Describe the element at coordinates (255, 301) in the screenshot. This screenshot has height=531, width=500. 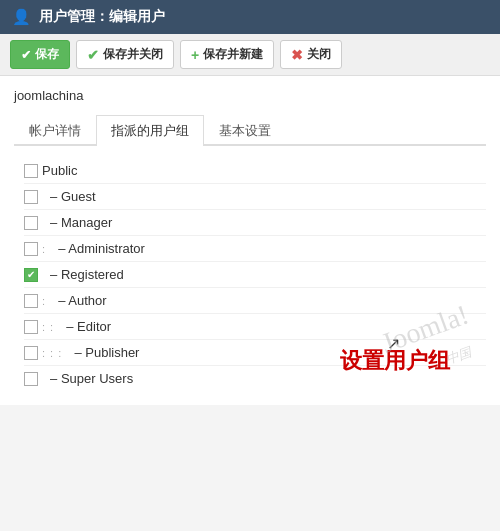
I see `list-item: : – Author` at that location.